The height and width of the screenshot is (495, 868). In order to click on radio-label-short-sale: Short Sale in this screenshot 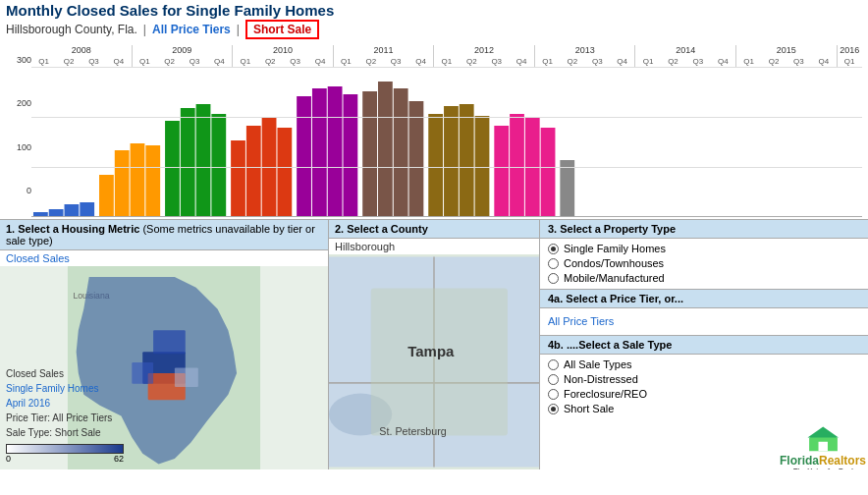, I will do `click(589, 409)`.